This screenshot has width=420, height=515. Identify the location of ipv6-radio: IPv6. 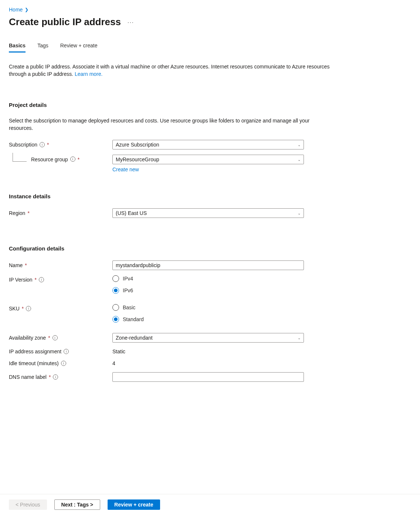
(208, 290).